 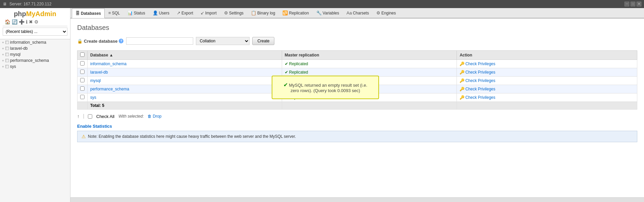 What do you see at coordinates (116, 13) in the screenshot?
I see `tab-label-sql: SQL` at bounding box center [116, 13].